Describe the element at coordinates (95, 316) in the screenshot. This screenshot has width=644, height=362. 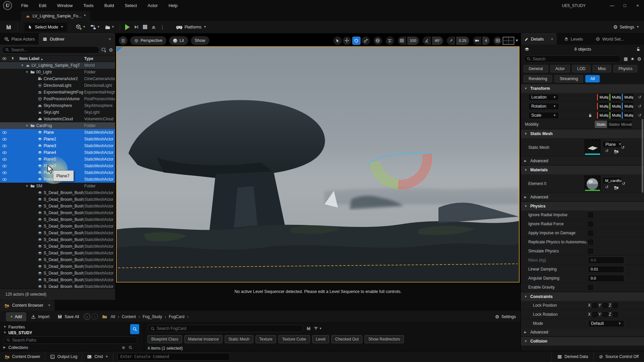
I see `forward-button: ›` at that location.